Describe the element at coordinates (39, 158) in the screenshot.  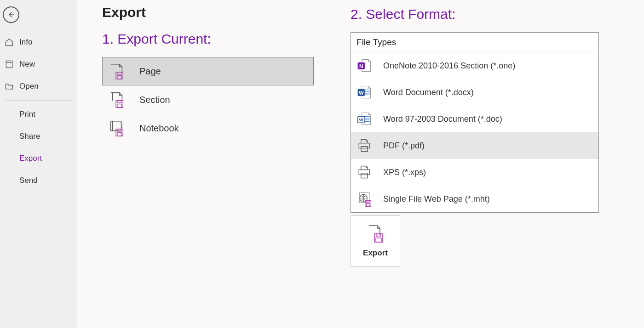
I see `nav-export: Export` at that location.